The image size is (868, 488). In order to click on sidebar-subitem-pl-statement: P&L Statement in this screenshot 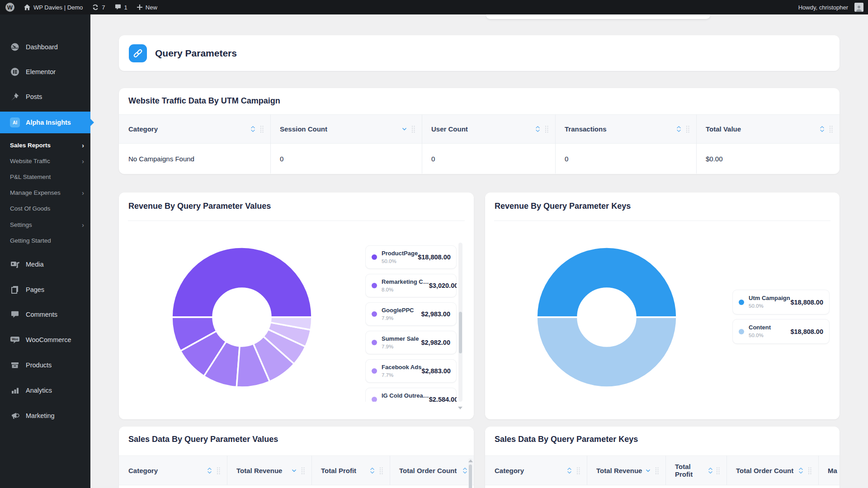, I will do `click(45, 177)`.